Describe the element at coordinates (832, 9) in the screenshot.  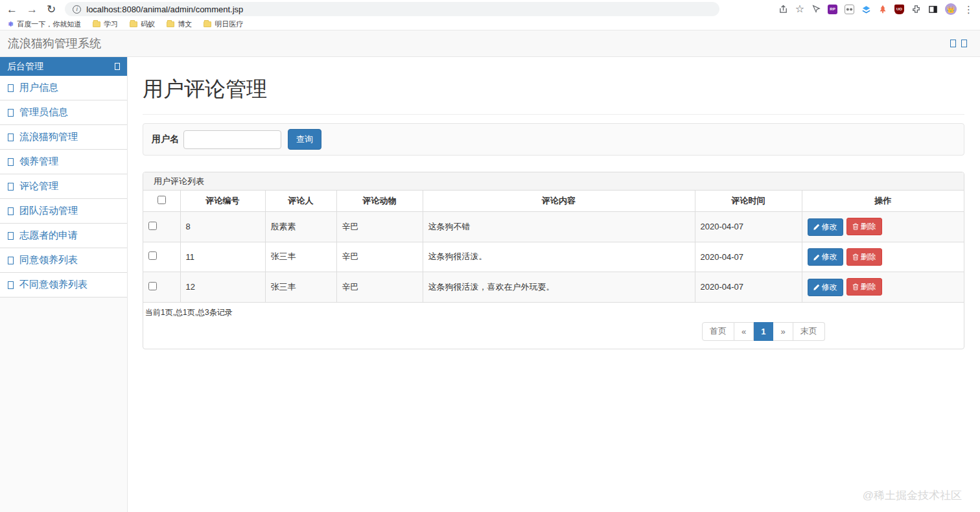
I see `axure-extension-icon: RP` at that location.